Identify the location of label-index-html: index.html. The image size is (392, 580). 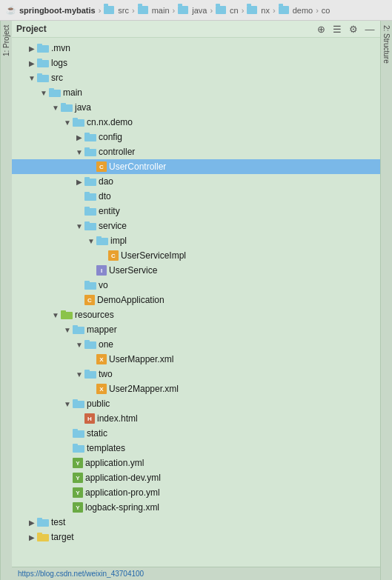
(117, 419).